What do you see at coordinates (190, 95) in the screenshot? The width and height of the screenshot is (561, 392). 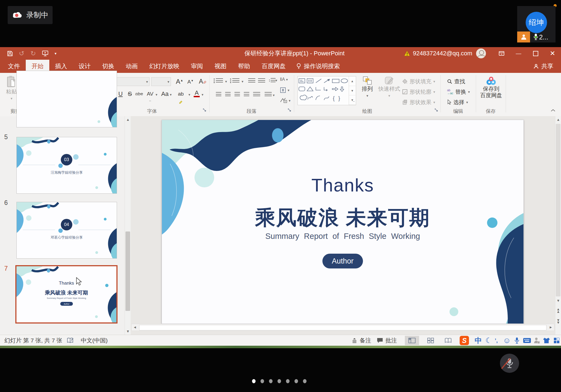 I see `highlight-dropdown: ▾` at bounding box center [190, 95].